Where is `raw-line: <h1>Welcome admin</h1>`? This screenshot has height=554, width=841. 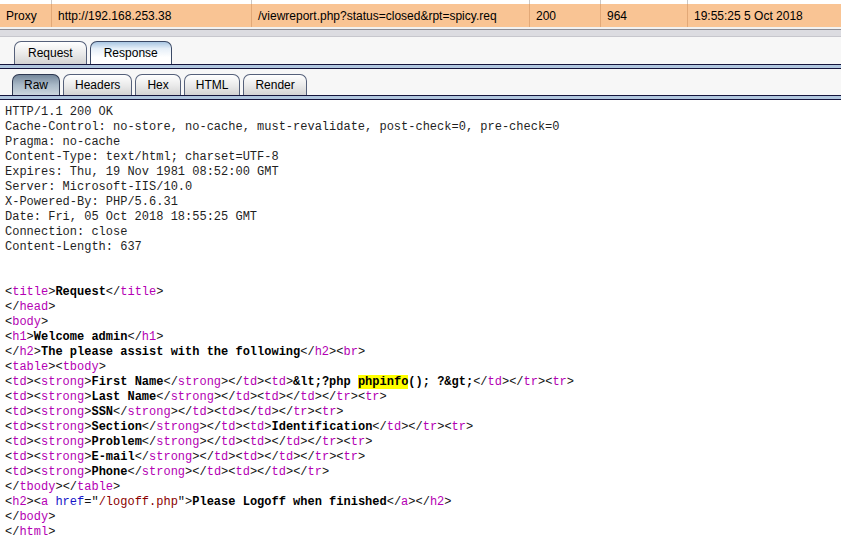
raw-line: <h1>Welcome admin</h1> is located at coordinates (423, 338).